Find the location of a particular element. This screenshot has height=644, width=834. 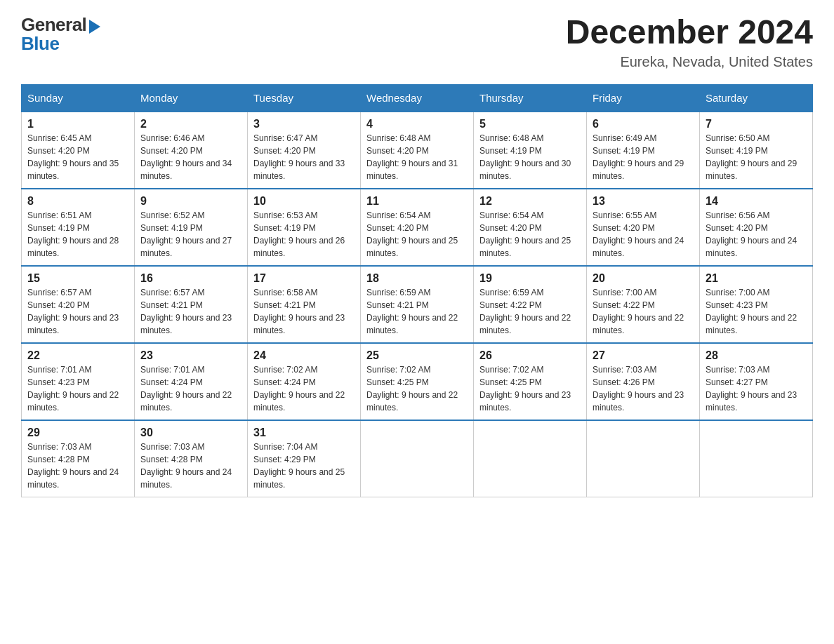

day-number: 29 is located at coordinates (78, 433).